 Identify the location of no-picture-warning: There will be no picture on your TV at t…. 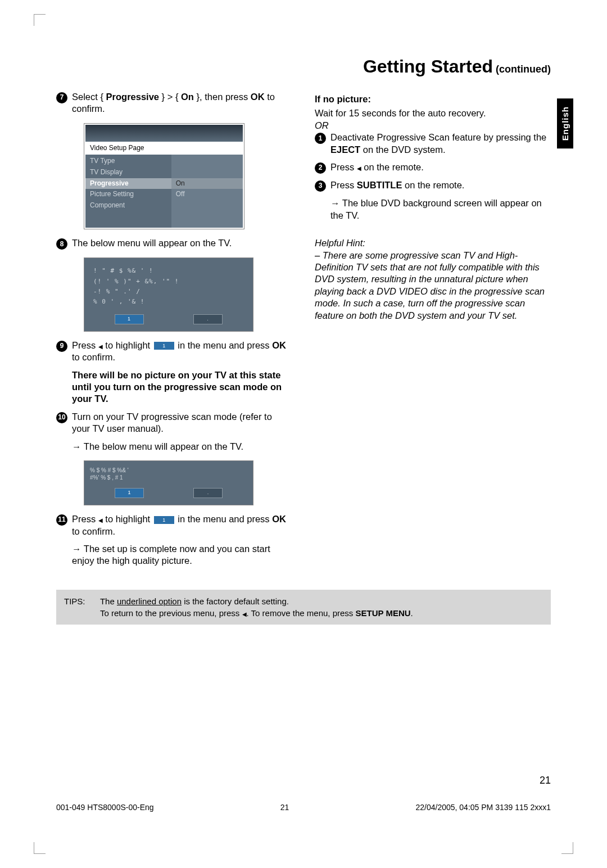
(182, 387).